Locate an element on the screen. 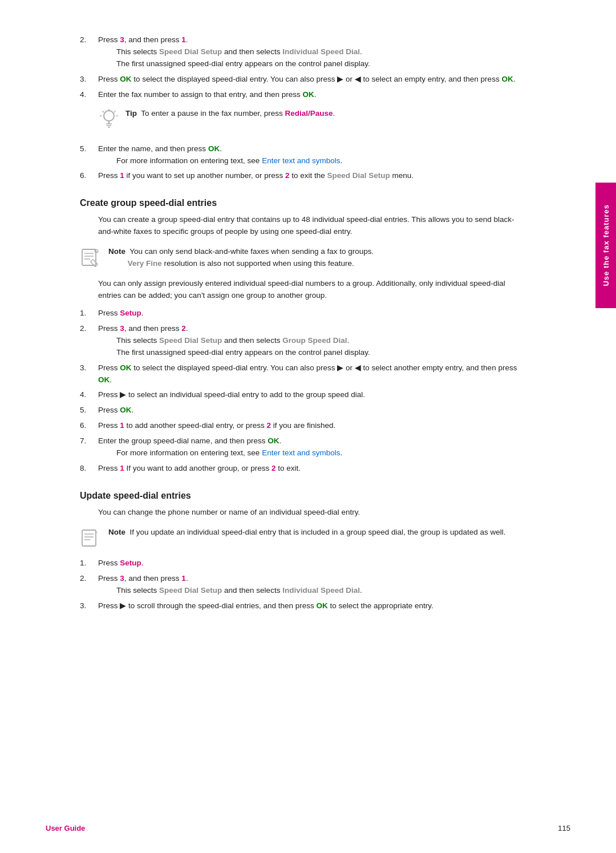  step-num: 7. is located at coordinates (89, 447).